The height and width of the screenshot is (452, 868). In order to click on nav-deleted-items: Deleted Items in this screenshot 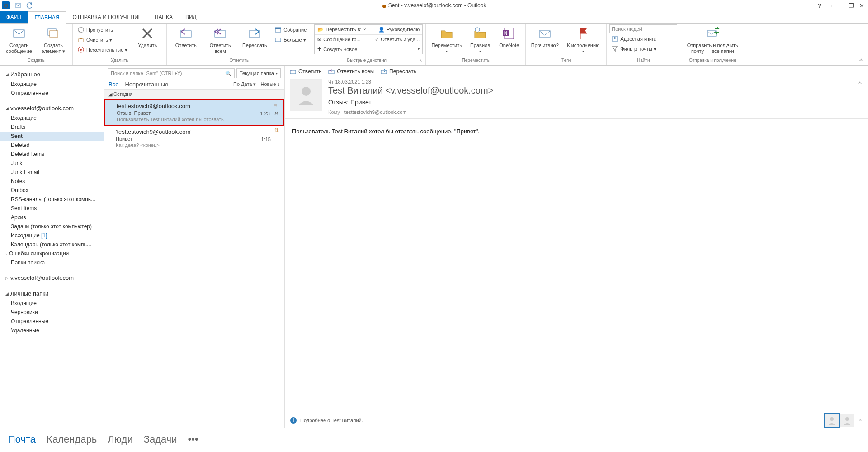, I will do `click(52, 154)`.